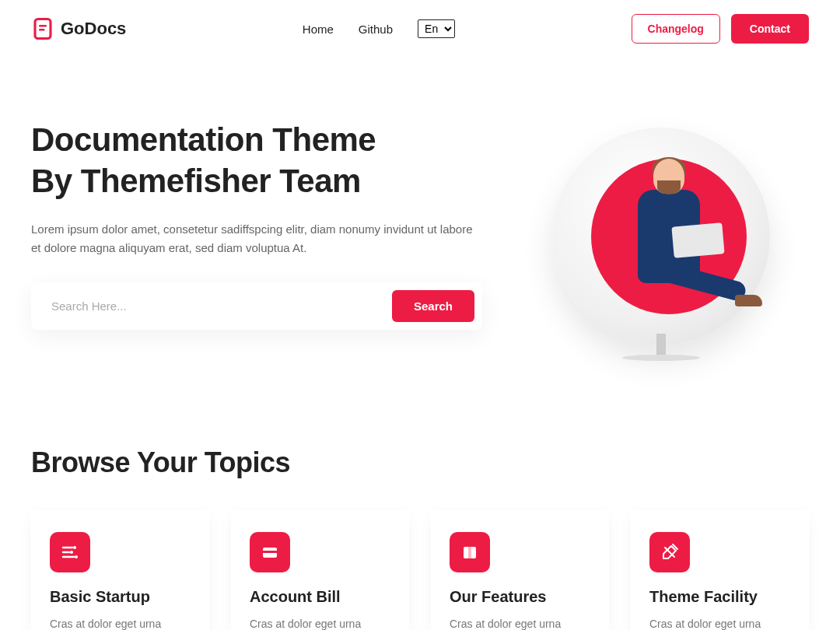  I want to click on document-icon, so click(43, 29).